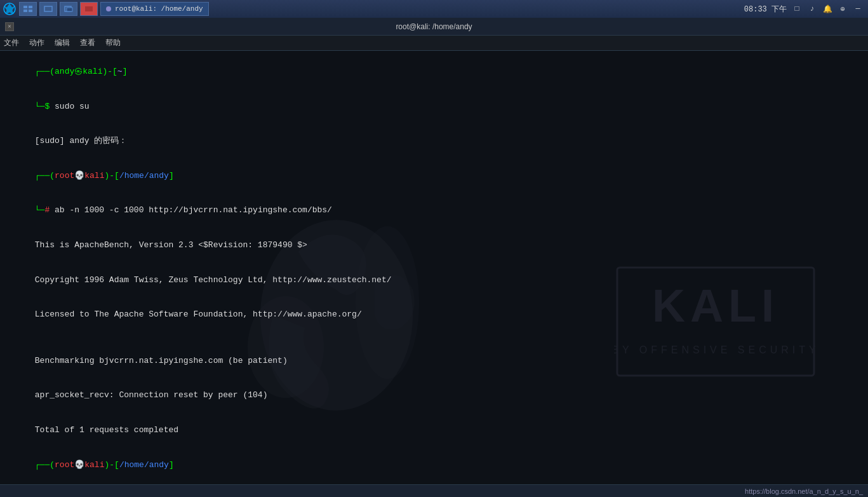  What do you see at coordinates (434, 431) in the screenshot?
I see `terminal-line-12: Total of 1 requests completed` at bounding box center [434, 431].